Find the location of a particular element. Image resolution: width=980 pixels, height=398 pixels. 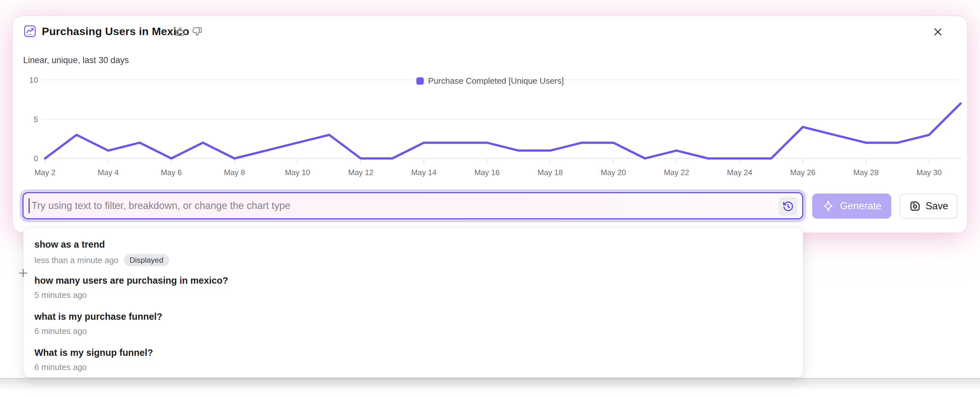

history-button is located at coordinates (788, 206).